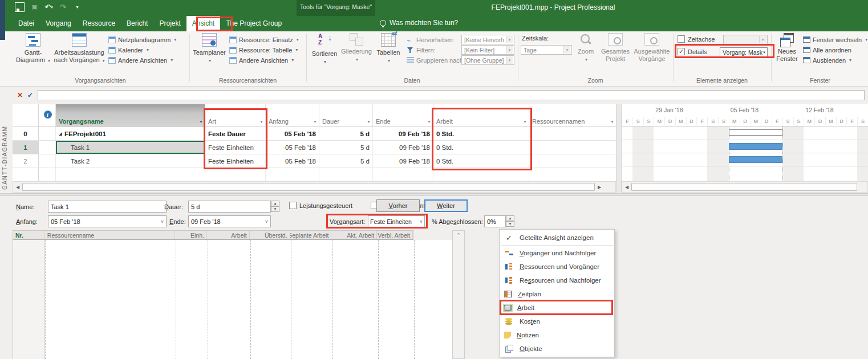  I want to click on undo-icon: ↶▾, so click(49, 7).